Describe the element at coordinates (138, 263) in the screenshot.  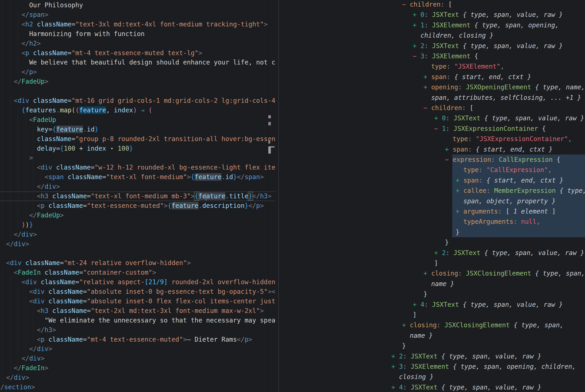
I see `code-line: <div className="mt-24 relative overflow-…` at that location.